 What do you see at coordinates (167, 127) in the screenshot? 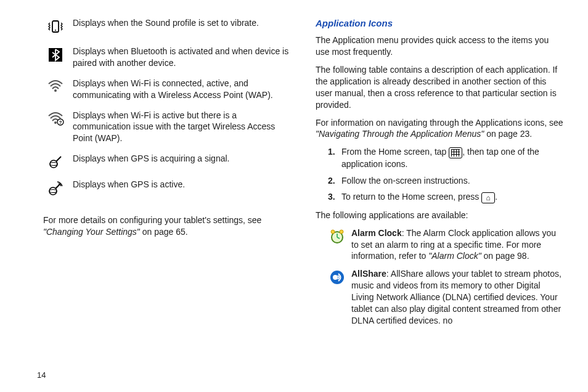
I see `status-icon-row: ? Displays when Wi-Fi is active but ther…` at bounding box center [167, 127].